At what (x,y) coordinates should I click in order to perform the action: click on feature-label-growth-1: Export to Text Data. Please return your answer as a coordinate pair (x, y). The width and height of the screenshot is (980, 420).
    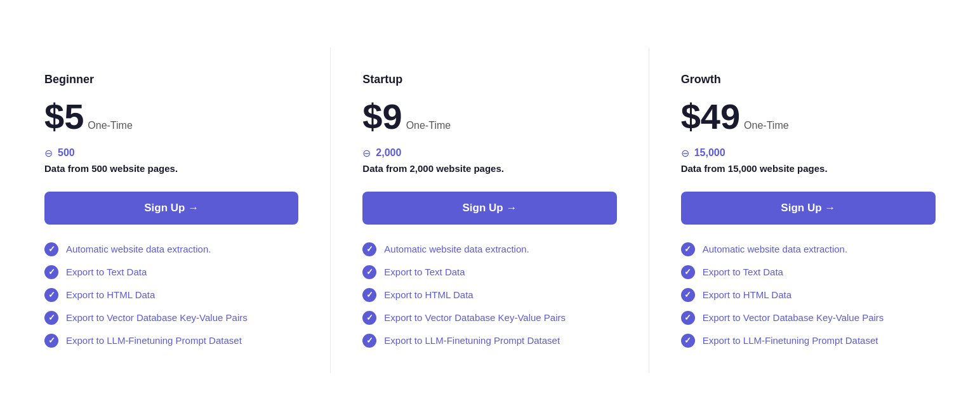
    Looking at the image, I should click on (743, 272).